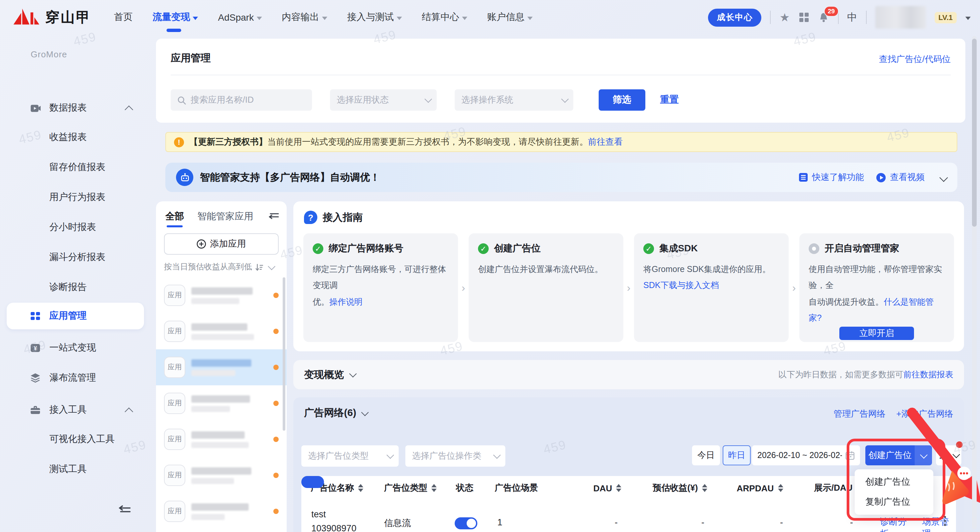  I want to click on placement-op-select: 选择广告位操作类, so click(455, 456).